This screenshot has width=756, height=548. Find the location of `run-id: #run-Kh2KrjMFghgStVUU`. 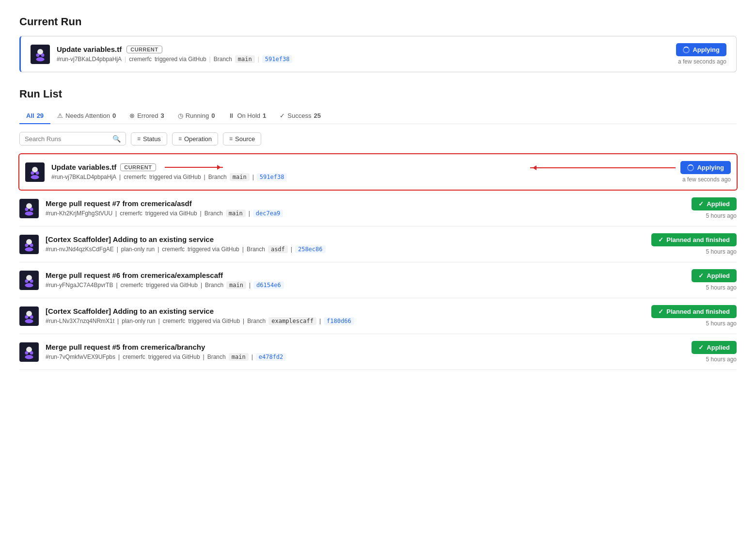

run-id: #run-Kh2KrjMFghgStVUU is located at coordinates (79, 213).